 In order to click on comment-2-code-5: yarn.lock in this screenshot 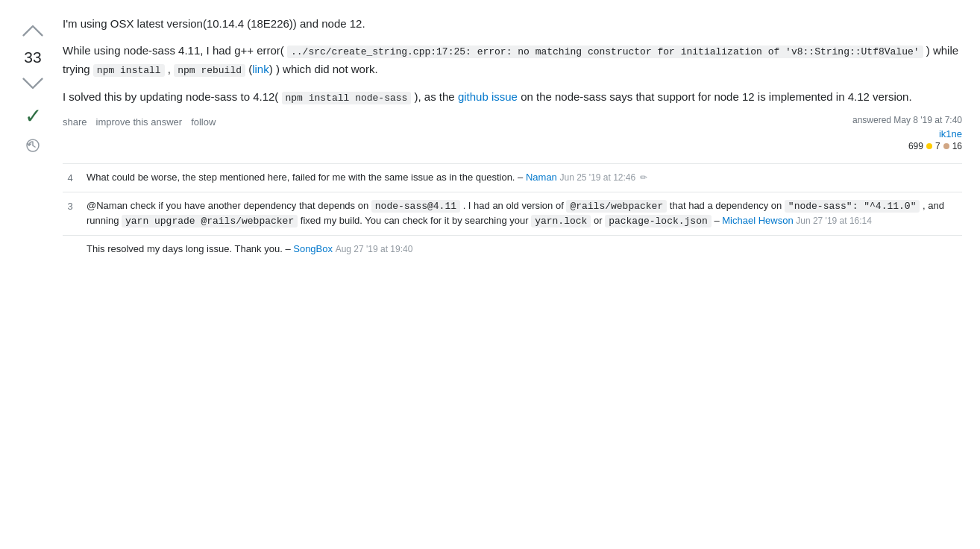, I will do `click(561, 221)`.